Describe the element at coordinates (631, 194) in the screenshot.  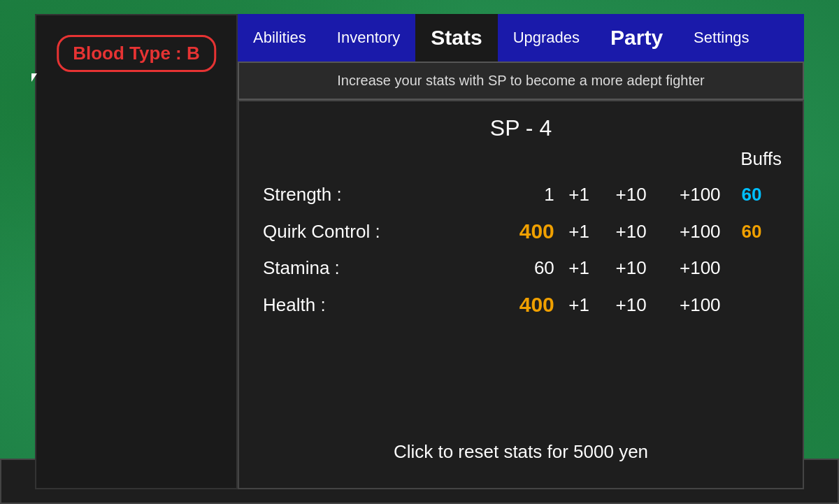
I see `stat-plus10-strength: +10` at that location.